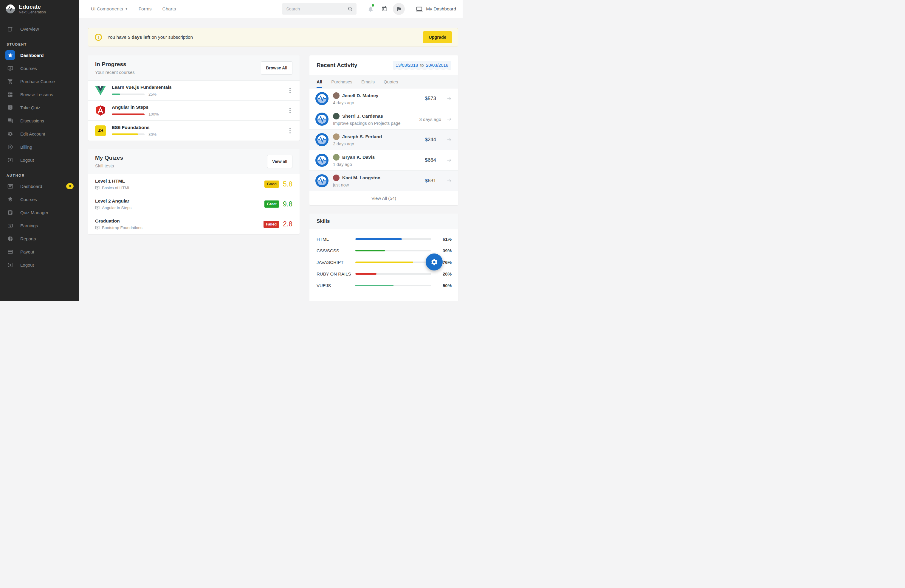 Image resolution: width=905 pixels, height=588 pixels. What do you see at coordinates (438, 9) in the screenshot?
I see `my-dashboard-link: My Dashboard` at bounding box center [438, 9].